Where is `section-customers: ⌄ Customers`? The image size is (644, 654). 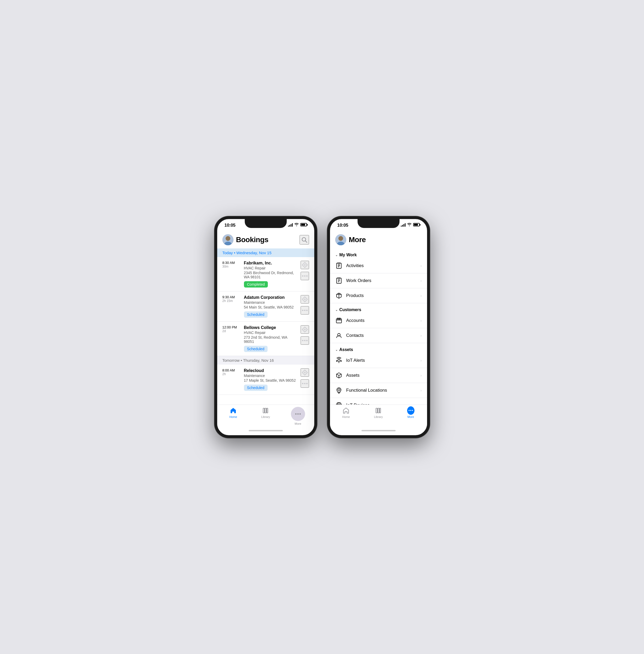 section-customers: ⌄ Customers is located at coordinates (379, 308).